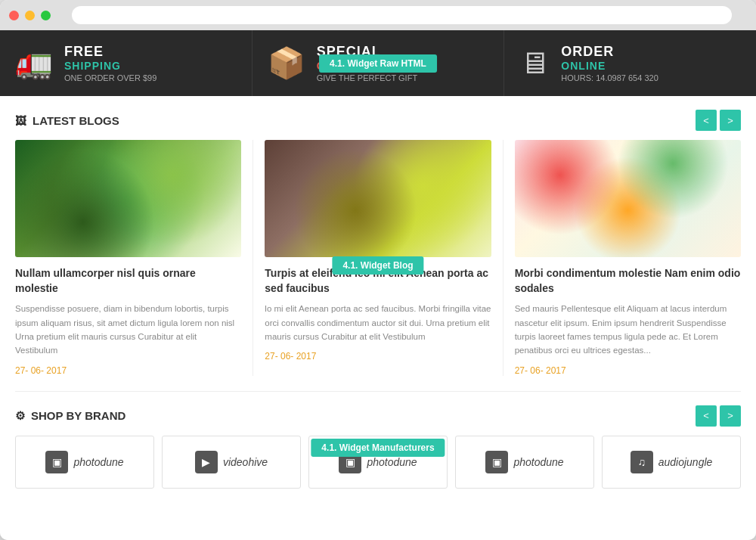 The image size is (756, 540). I want to click on brand-name-3: photodune, so click(392, 462).